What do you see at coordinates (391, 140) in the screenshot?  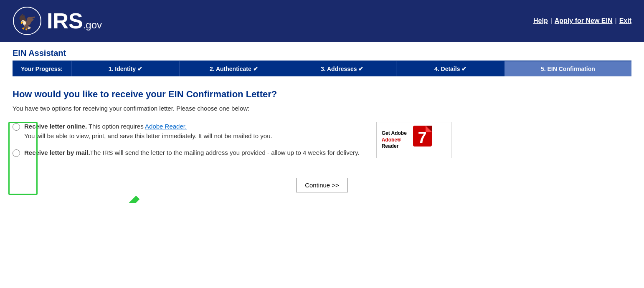 I see `adobe-brand-text: Adobe®` at bounding box center [391, 140].